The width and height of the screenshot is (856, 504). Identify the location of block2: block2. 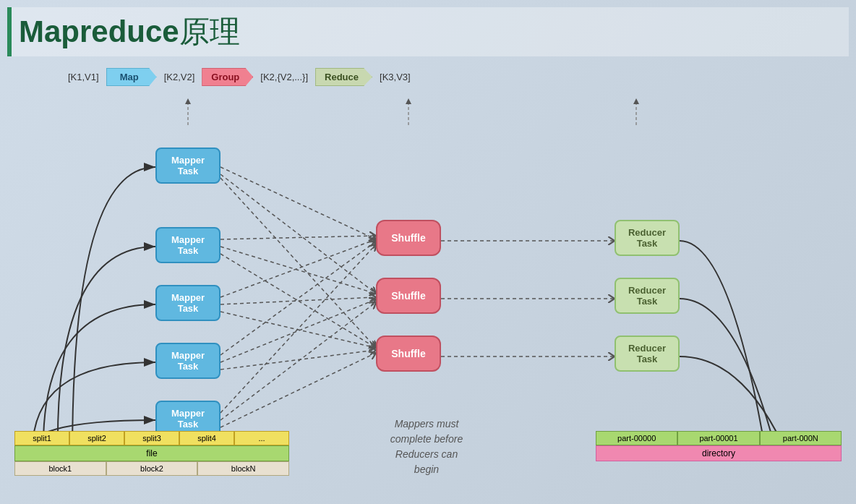
(152, 469).